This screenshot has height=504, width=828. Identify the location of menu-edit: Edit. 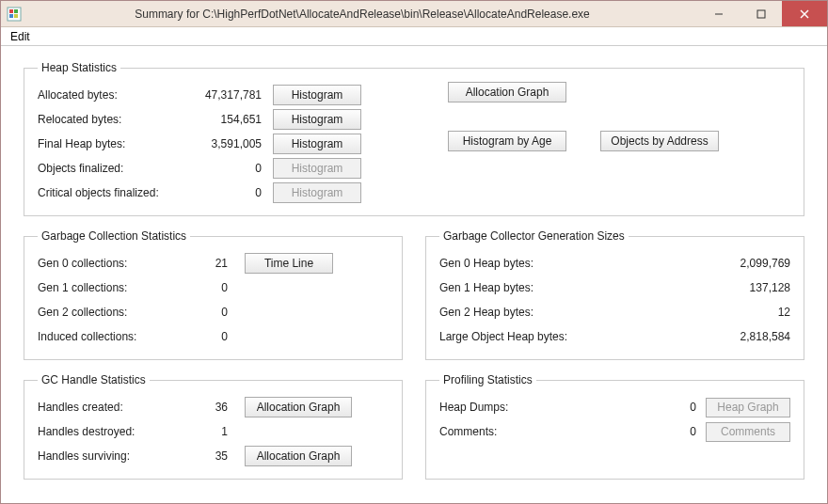
(21, 37).